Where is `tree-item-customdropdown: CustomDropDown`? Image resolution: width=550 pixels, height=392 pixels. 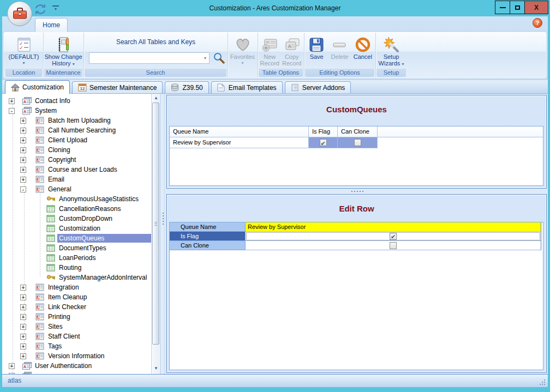
tree-item-customdropdown: CustomDropDown is located at coordinates (76, 219).